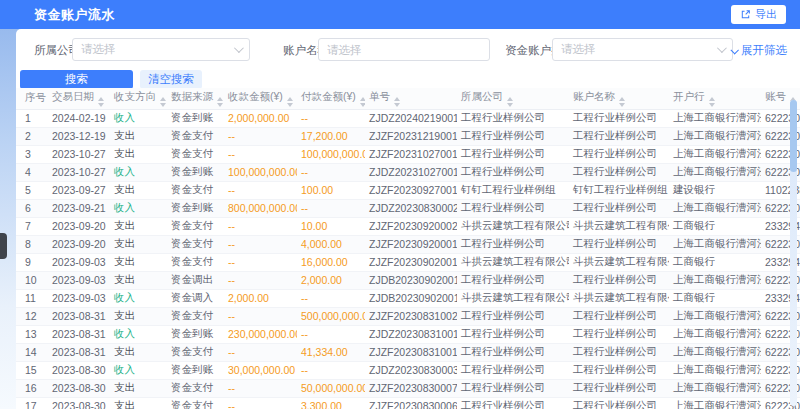  Describe the element at coordinates (619, 190) in the screenshot. I see `cell-account_name: 钉钉工程行业样例组` at that location.